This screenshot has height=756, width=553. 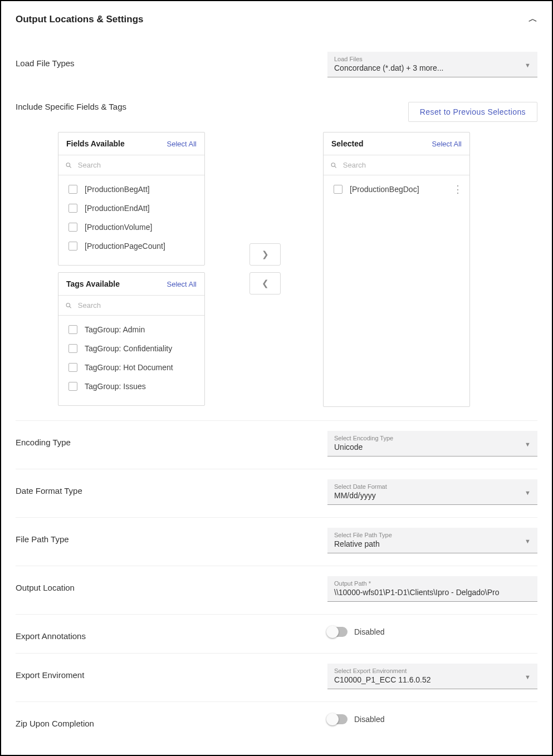 I want to click on load-file-types-label: Load File Types, so click(x=172, y=60).